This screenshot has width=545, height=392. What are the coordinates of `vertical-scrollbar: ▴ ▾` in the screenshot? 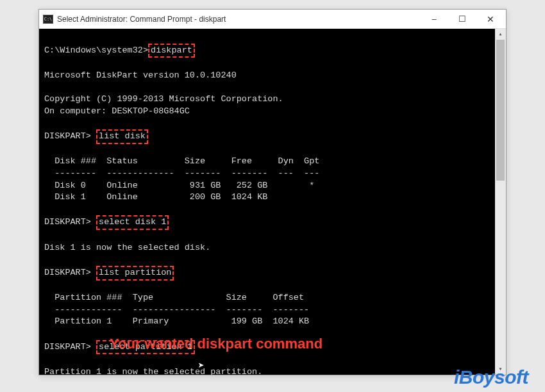 It's located at (500, 202).